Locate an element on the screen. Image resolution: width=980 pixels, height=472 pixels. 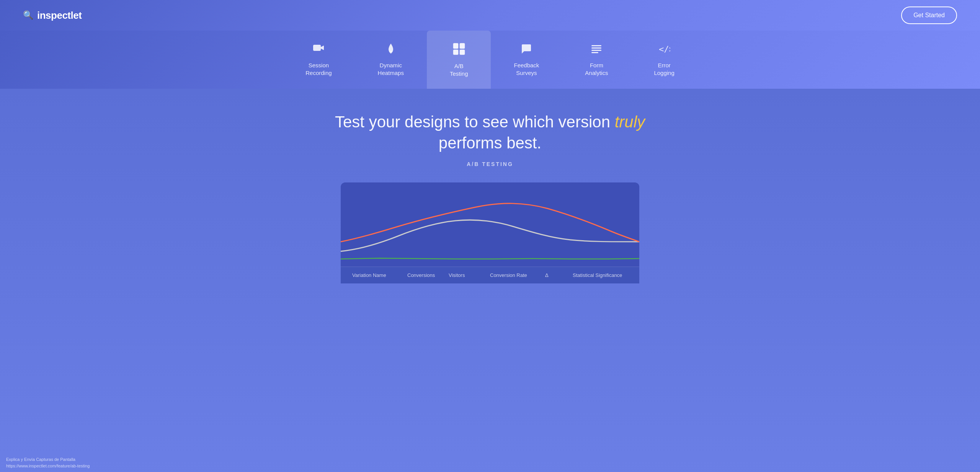
bottom-bar-line2: https://www.inspectlet.com/feature/ab-te… is located at coordinates (48, 466).